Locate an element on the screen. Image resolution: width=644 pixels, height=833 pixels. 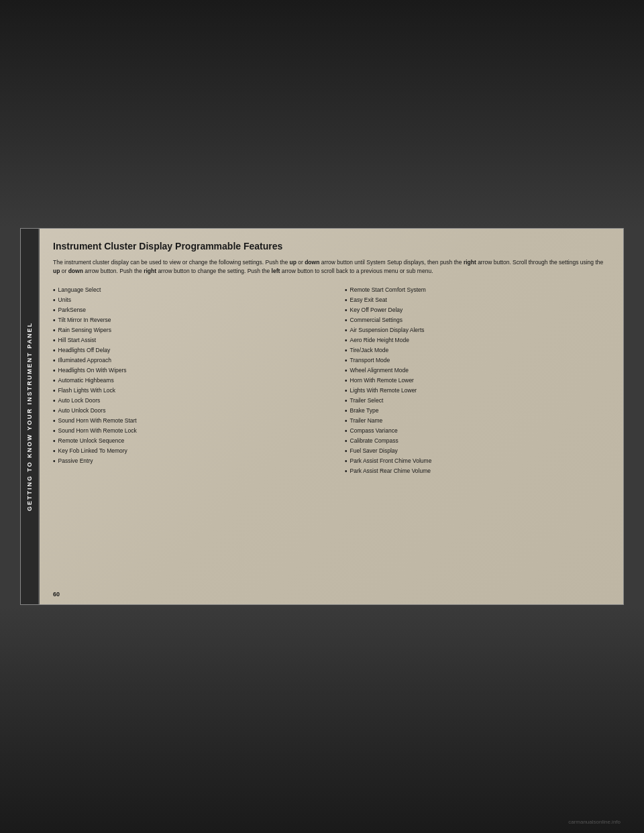
list-item: •Sound Horn With Remote Lock is located at coordinates (185, 431).